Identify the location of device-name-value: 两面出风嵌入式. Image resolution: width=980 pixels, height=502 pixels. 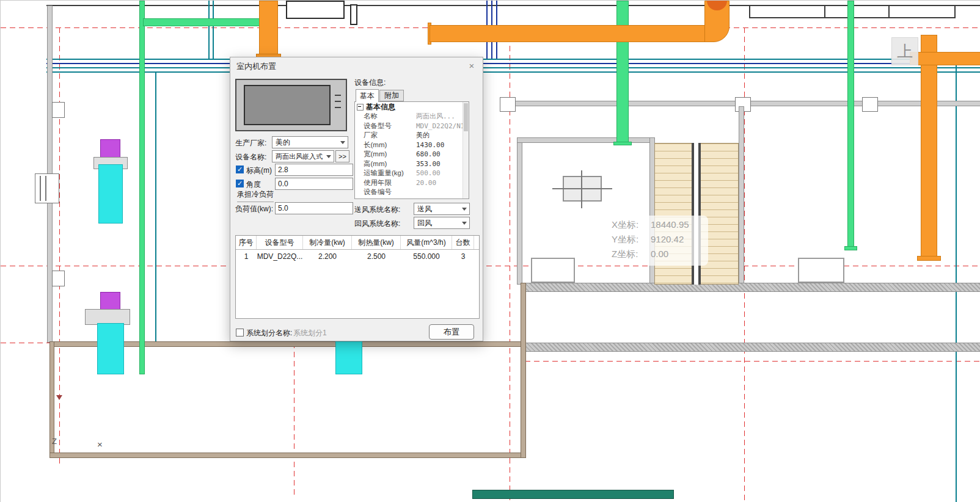
(299, 156).